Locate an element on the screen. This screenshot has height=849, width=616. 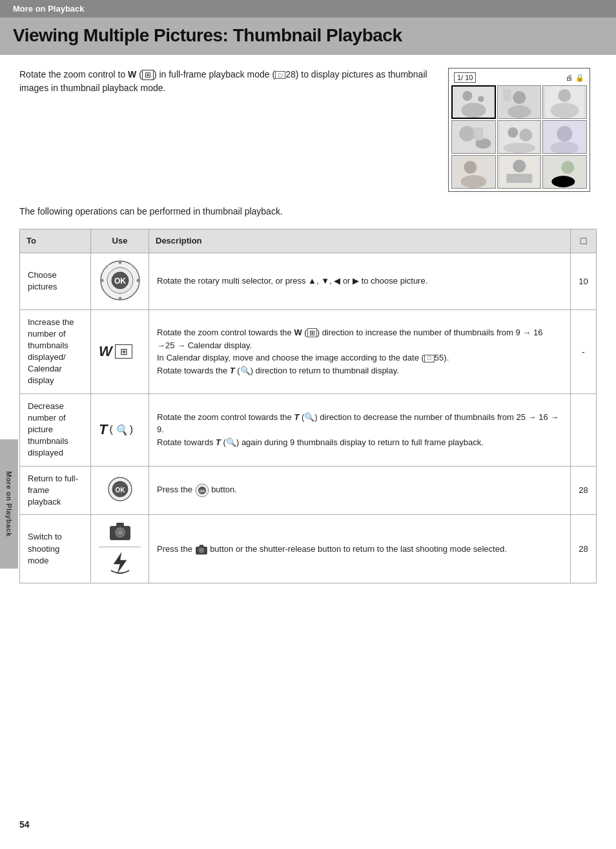
status-bar: 1/ 10 🖨 🔒 is located at coordinates (519, 78).